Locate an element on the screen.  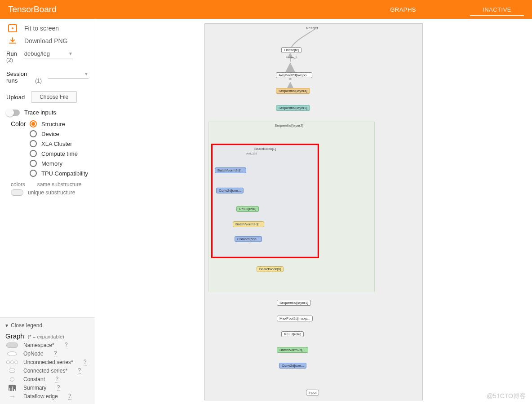
trace-inputs-toggle is located at coordinates (13, 113).